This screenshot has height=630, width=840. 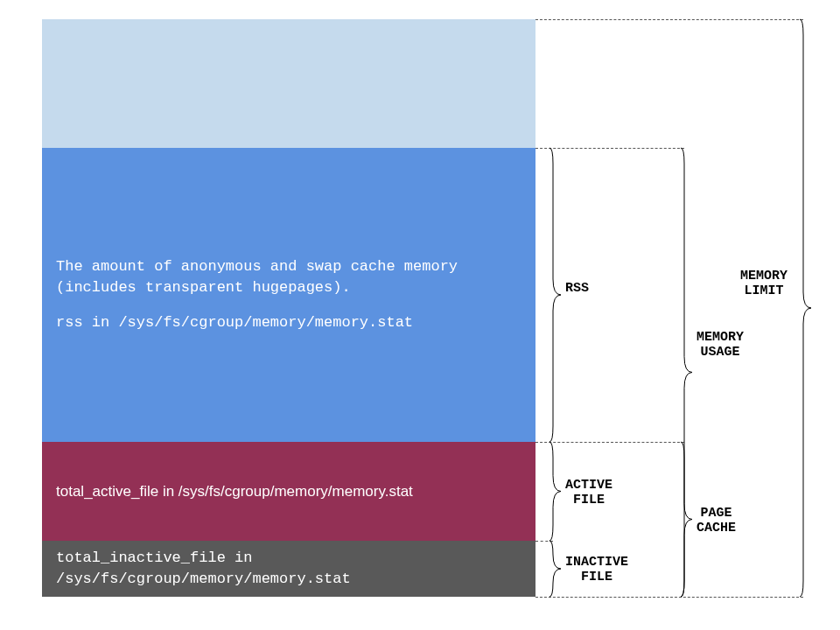 What do you see at coordinates (610, 443) in the screenshot?
I see `hline-active-top` at bounding box center [610, 443].